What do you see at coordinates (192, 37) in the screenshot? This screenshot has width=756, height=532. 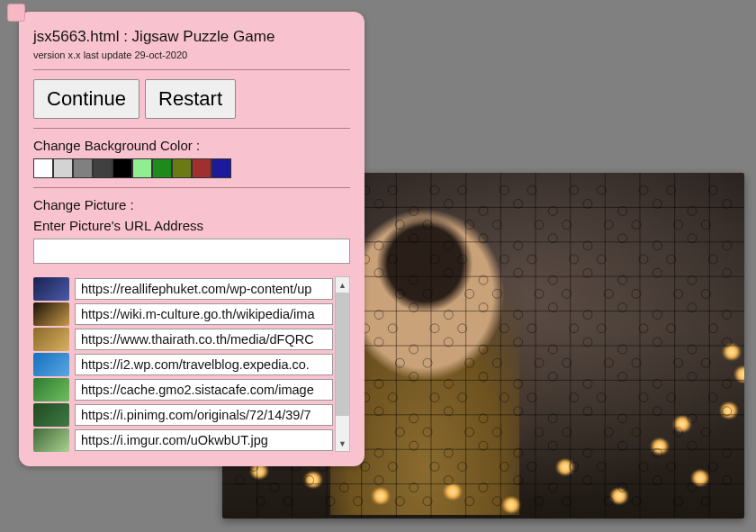 I see `page-title: jsx5663.html : Jigsaw Puzzle Game` at bounding box center [192, 37].